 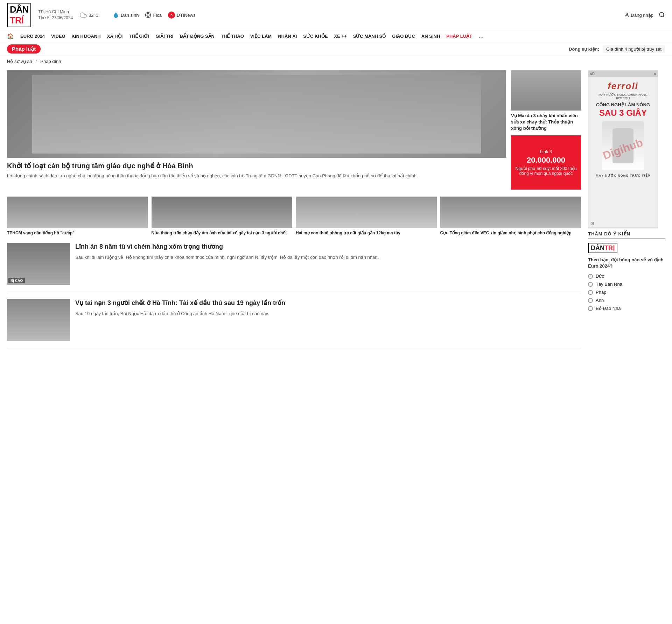 What do you see at coordinates (623, 146) in the screenshot?
I see `ad-product-image` at bounding box center [623, 146].